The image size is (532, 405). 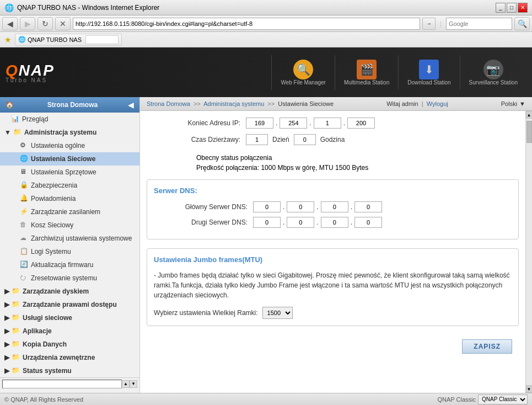 I want to click on sidebar-item-zarzadzanie-dyskiem: ▶ 📁 Zarządzanie dyskiem, so click(x=69, y=291).